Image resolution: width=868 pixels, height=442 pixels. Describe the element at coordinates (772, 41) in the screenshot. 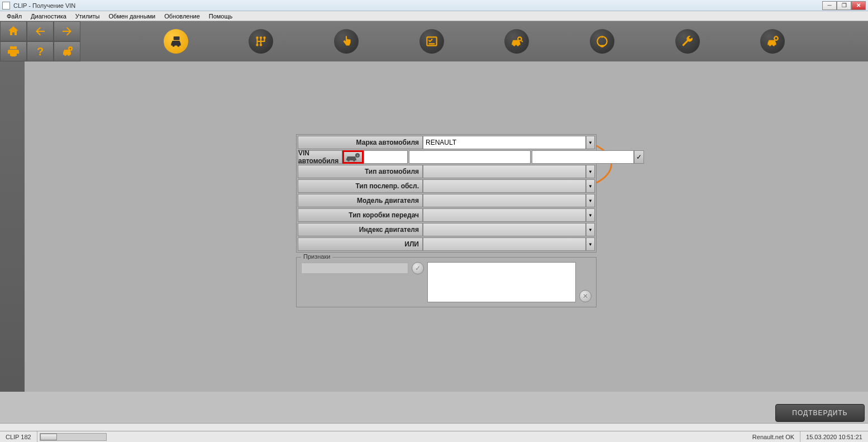

I see `car-settings-button` at that location.